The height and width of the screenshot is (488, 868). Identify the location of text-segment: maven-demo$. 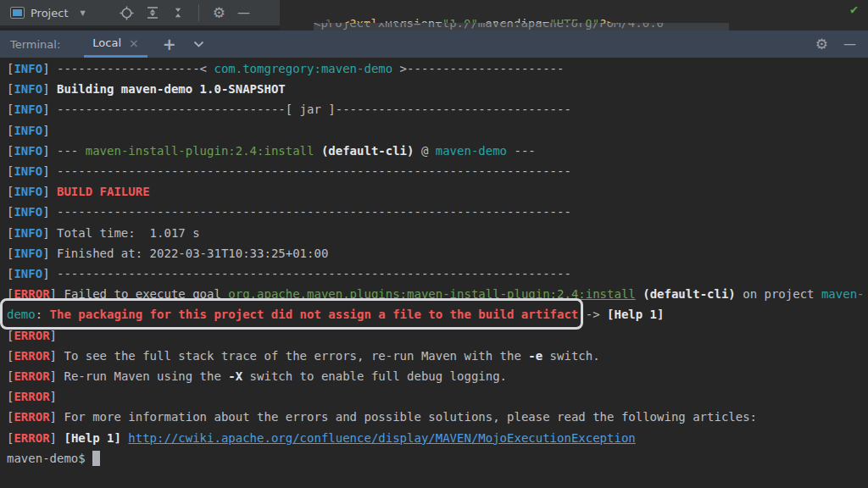
(49, 458).